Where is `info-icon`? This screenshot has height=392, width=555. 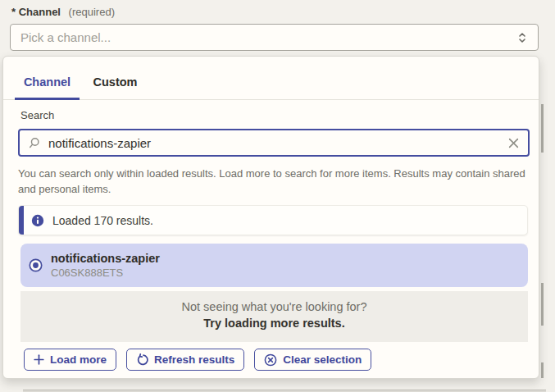
info-icon is located at coordinates (38, 221).